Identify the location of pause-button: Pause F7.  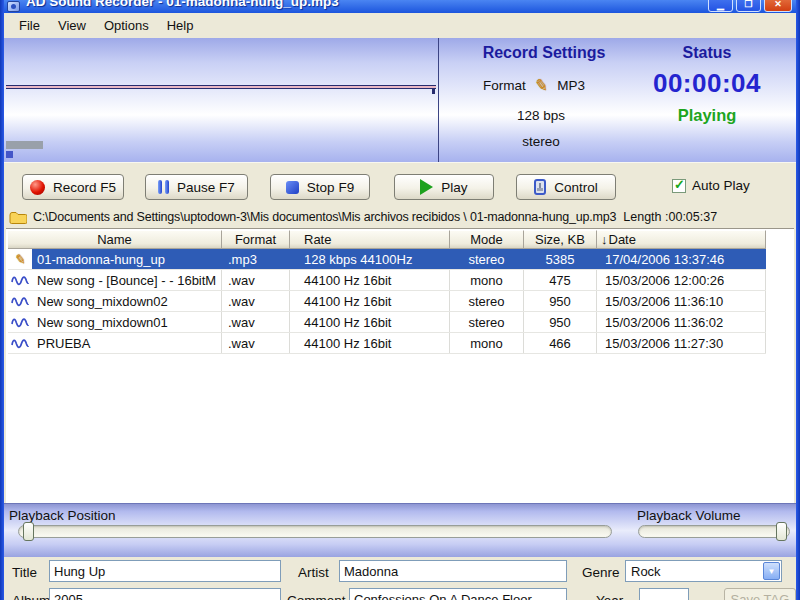
(196, 187).